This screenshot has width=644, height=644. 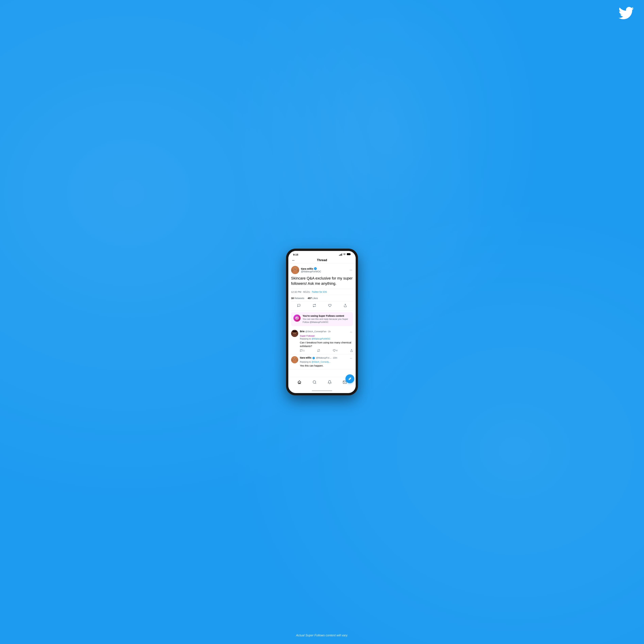 What do you see at coordinates (295, 360) in the screenshot?
I see `avatar-tiara-reply` at bounding box center [295, 360].